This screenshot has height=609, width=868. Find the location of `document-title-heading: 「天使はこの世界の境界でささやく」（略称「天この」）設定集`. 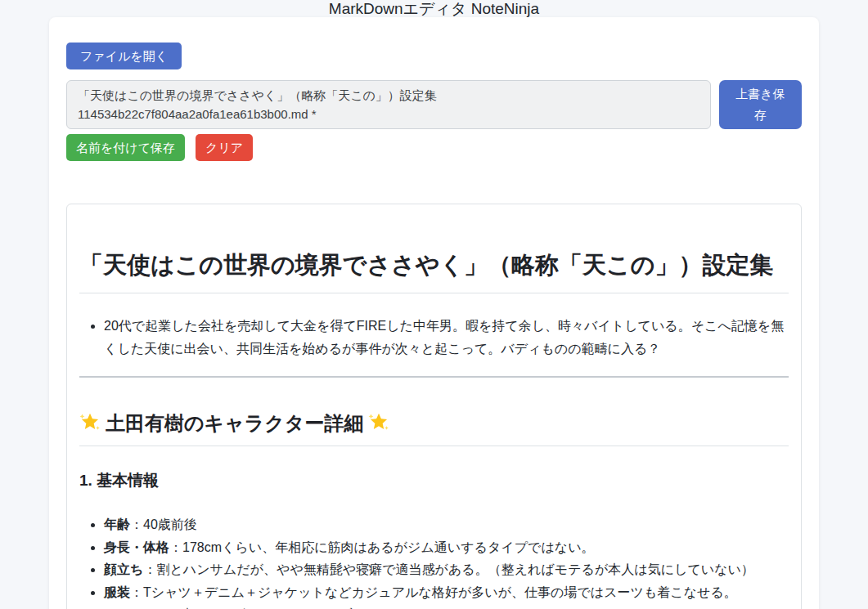

document-title-heading: 「天使はこの世界の境界でささやく」（略称「天この」）設定集 is located at coordinates (434, 271).